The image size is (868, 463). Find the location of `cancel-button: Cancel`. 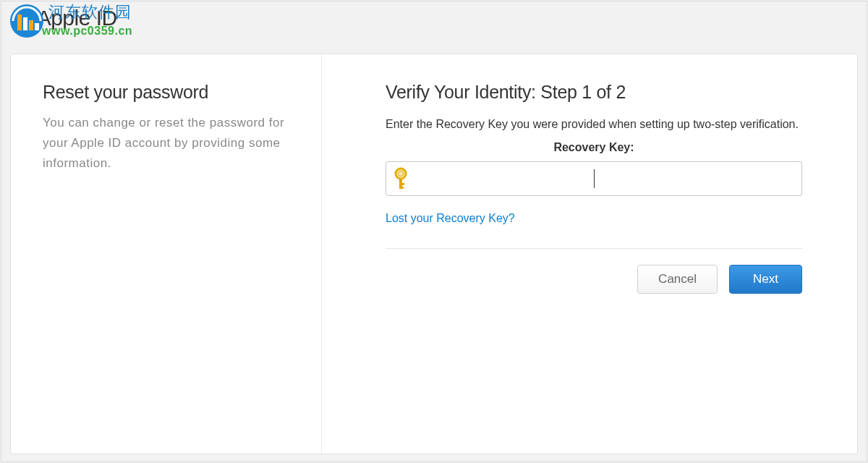

cancel-button: Cancel is located at coordinates (677, 279).